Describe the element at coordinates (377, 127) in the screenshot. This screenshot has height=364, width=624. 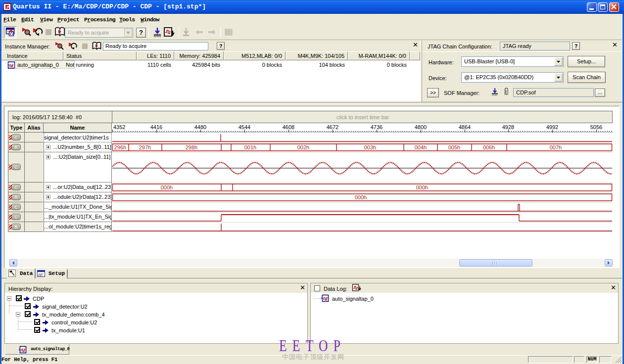
I see `svg-text: 4736` at that location.